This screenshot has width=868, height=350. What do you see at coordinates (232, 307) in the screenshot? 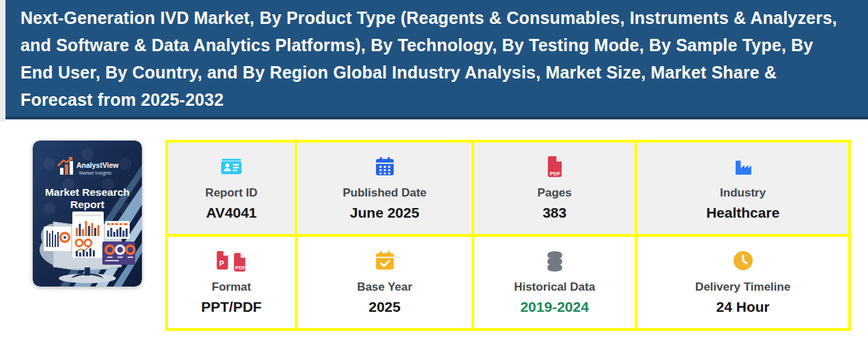
I see `meta-value: PPT/PDF` at bounding box center [232, 307].